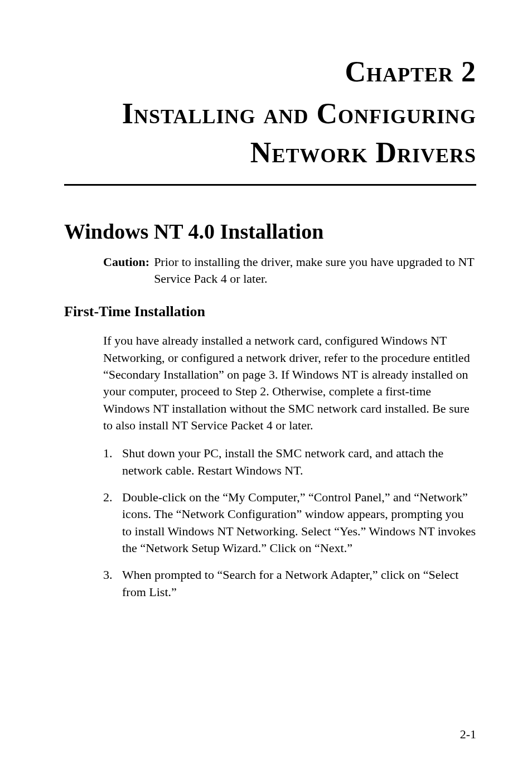 The image size is (532, 774). Describe the element at coordinates (270, 71) in the screenshot. I see `chapter-label: Chapter 2` at that location.